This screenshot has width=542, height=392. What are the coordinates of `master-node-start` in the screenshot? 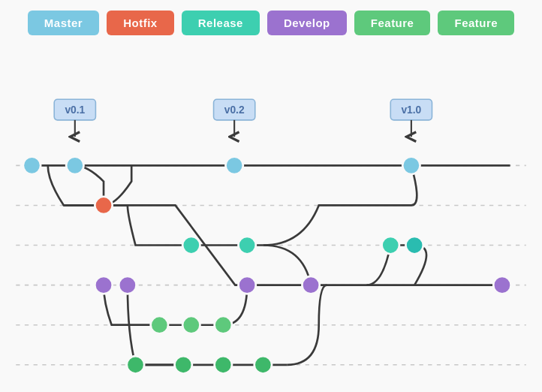 It's located at (32, 165).